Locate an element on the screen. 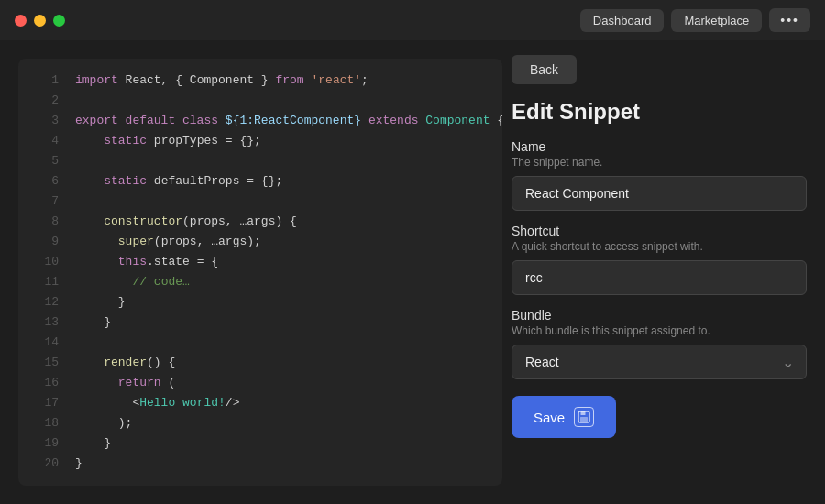 The image size is (825, 504). code-line-8: 8 constructor(props, …args) { is located at coordinates (260, 225).